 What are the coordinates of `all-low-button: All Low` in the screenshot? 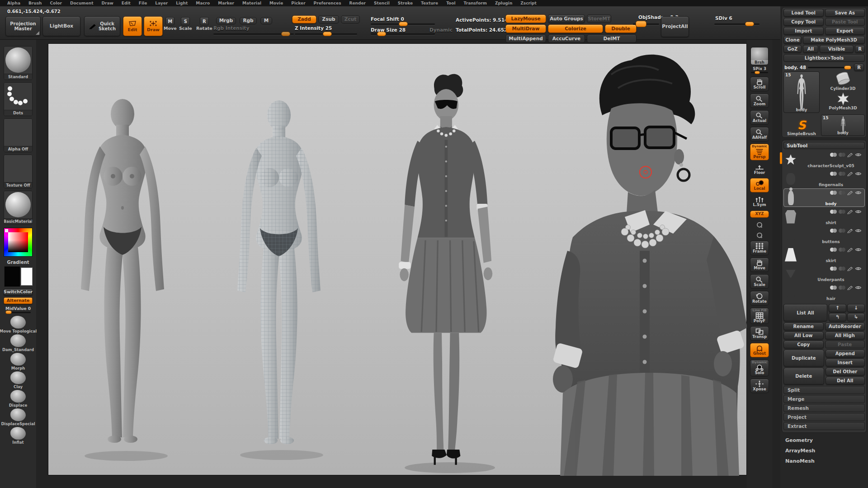 It's located at (804, 335).